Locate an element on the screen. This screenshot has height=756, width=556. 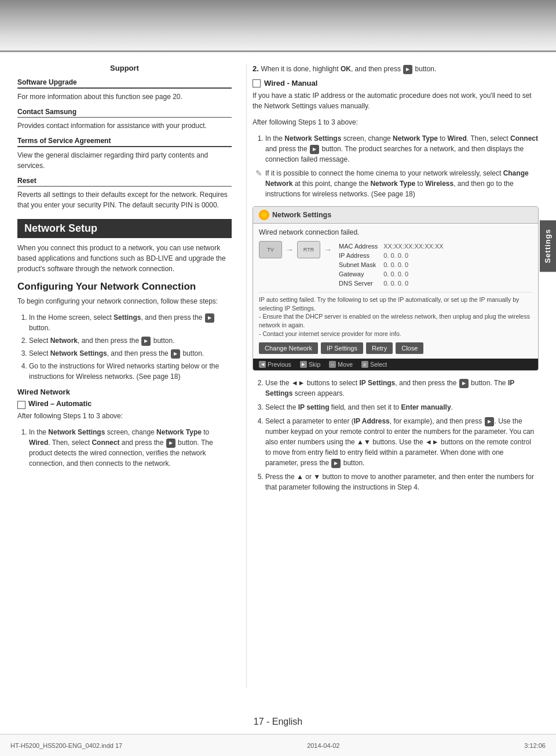
nav-previous: ◀ Previous is located at coordinates (275, 364).